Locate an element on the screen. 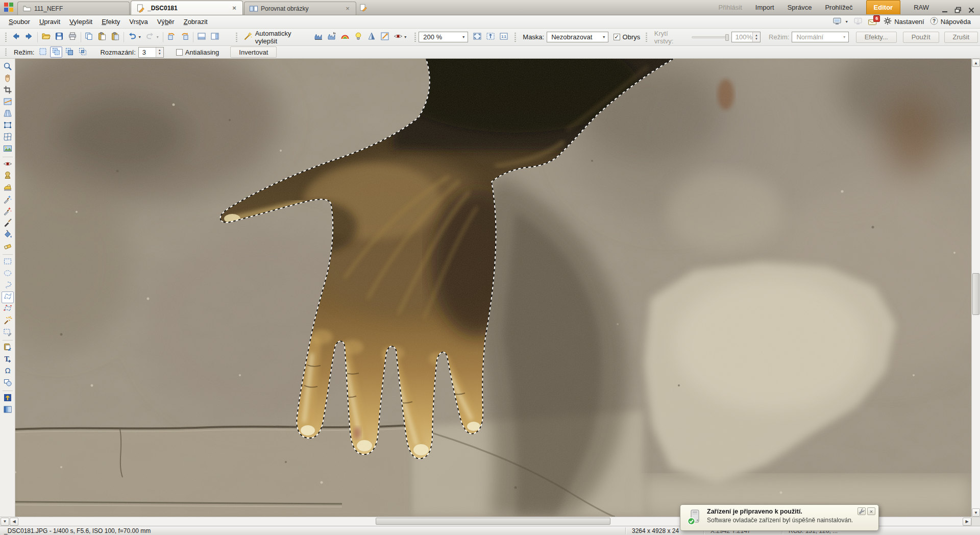 This screenshot has width=980, height=535. fill-tool is located at coordinates (8, 235).